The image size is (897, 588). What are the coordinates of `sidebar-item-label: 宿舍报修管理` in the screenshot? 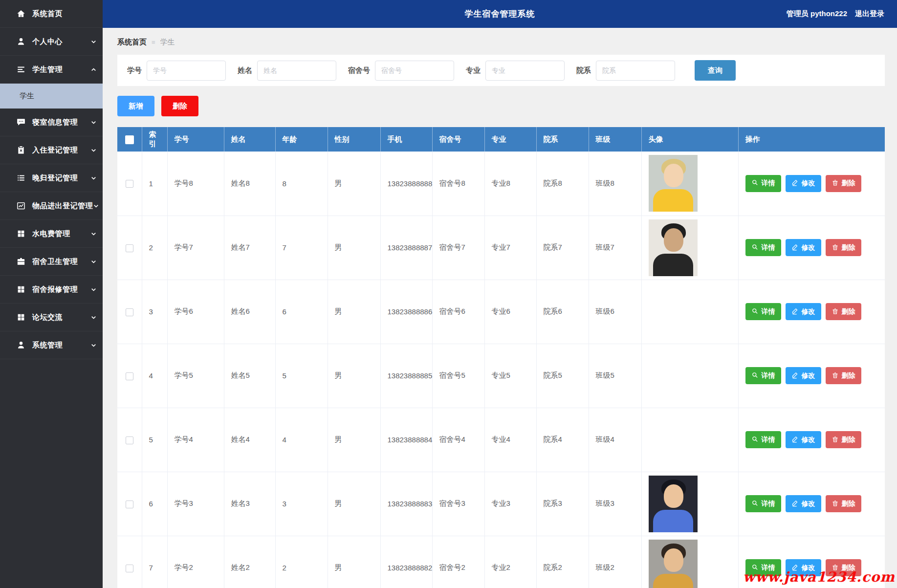 It's located at (55, 289).